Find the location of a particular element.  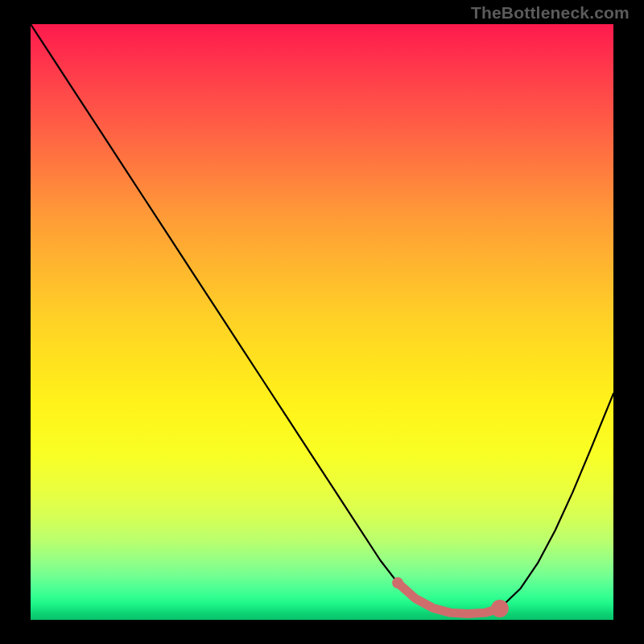

watermark-text: TheBottleneck.com is located at coordinates (551, 13).